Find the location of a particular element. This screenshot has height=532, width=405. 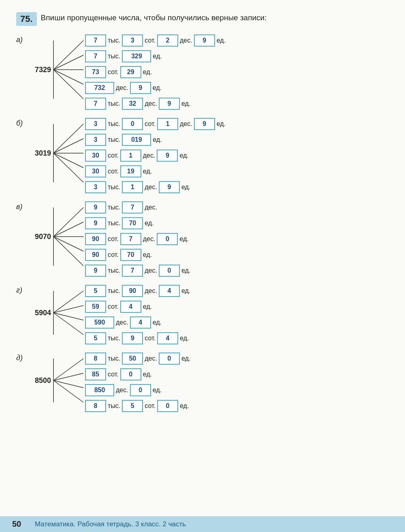

value-box-b-3-1: 19 is located at coordinates (131, 171).